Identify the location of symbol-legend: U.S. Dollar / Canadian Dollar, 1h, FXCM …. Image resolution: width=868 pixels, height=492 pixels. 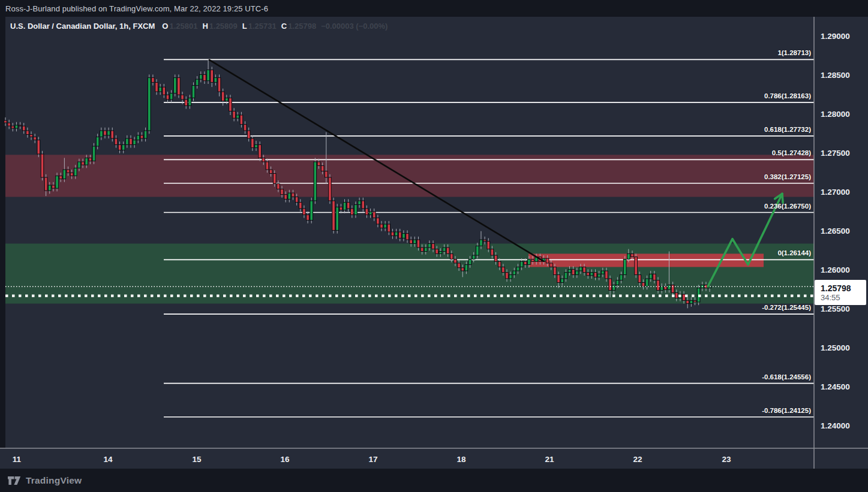
(199, 26).